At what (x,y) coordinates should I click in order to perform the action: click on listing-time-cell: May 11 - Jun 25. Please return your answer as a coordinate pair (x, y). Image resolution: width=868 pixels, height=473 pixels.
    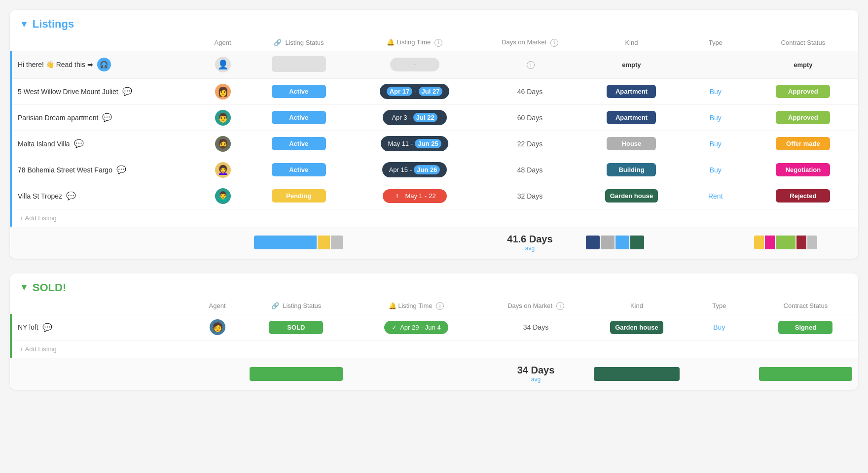
    Looking at the image, I should click on (414, 144).